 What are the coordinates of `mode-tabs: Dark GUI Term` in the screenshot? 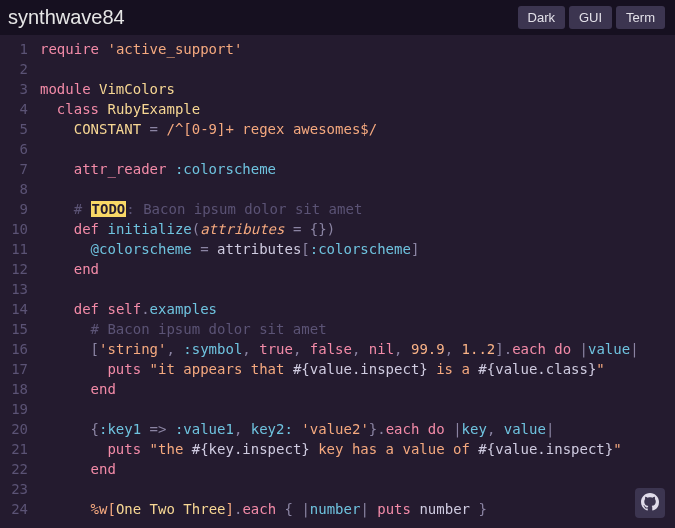 It's located at (592, 18).